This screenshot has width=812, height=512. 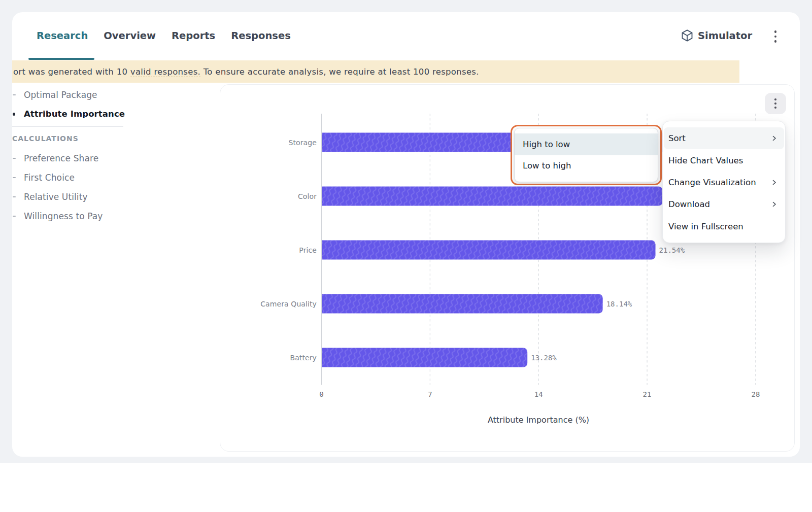 What do you see at coordinates (46, 139) in the screenshot?
I see `sidebar-section-calculations: CALCULATIONS` at bounding box center [46, 139].